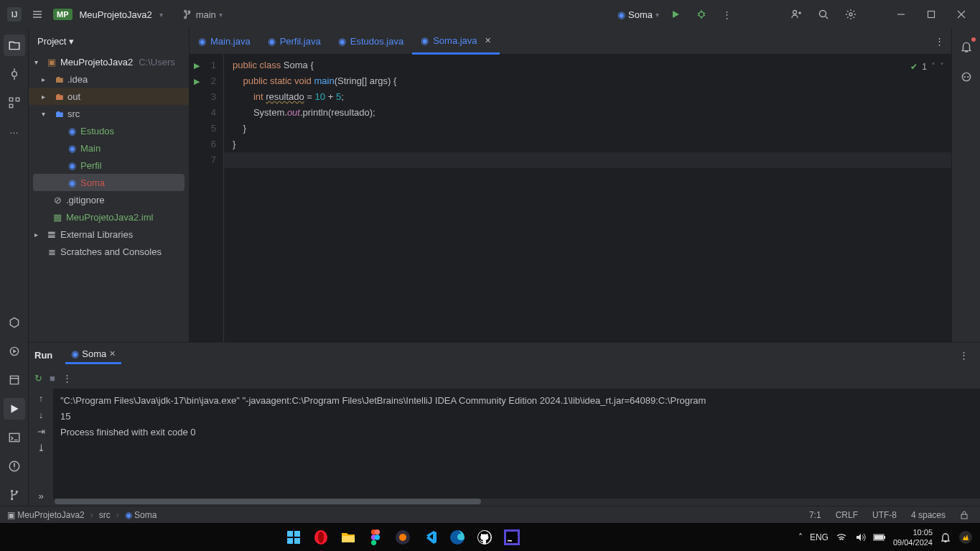 The image size is (980, 551). What do you see at coordinates (928, 67) in the screenshot?
I see `inspection-widget: ✔ 1 ˄ ˅` at bounding box center [928, 67].